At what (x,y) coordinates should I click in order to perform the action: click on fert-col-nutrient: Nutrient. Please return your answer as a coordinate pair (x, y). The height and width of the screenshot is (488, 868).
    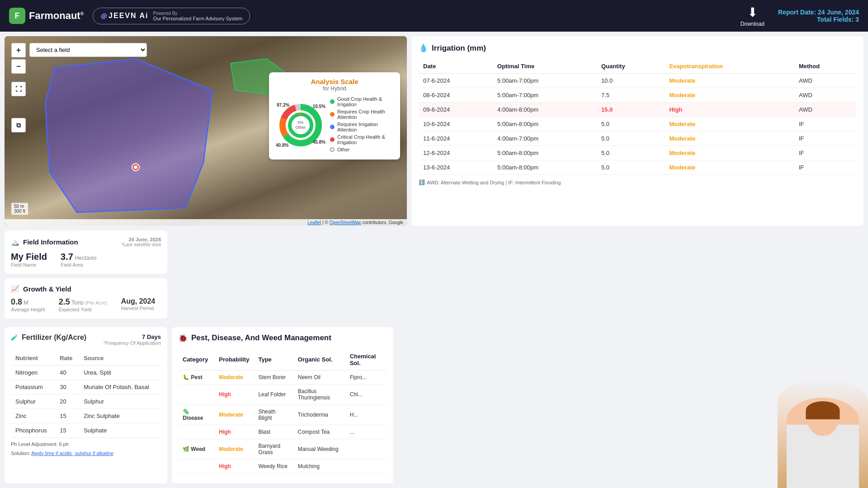
    Looking at the image, I should click on (33, 358).